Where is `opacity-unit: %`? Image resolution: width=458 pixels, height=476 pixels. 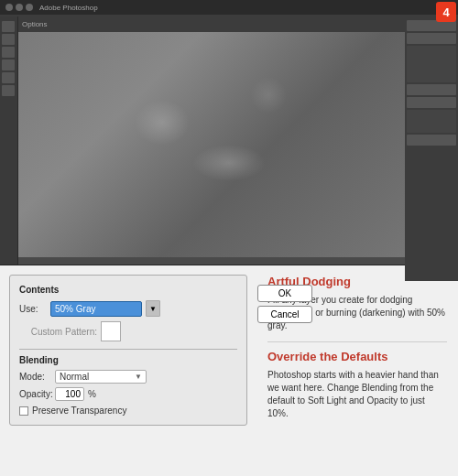 opacity-unit: % is located at coordinates (92, 394).